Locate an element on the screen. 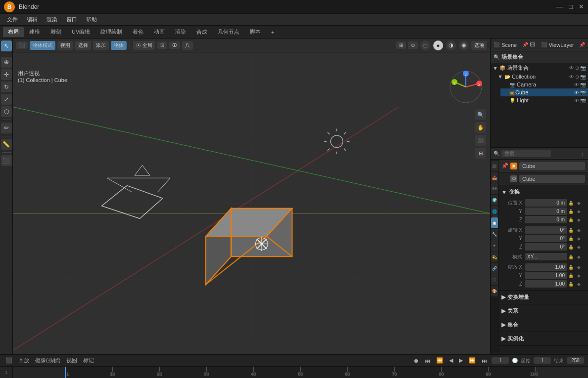 The height and width of the screenshot is (378, 588). tool-annotate: ✏ is located at coordinates (6, 128).